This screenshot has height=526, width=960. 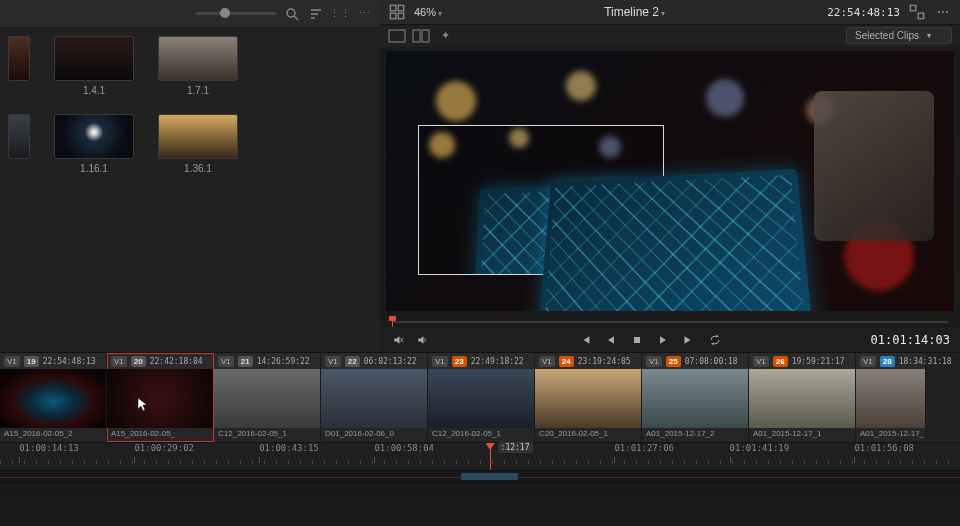 I want to click on strip-clip: V11922:54:48:13A15_2016-02-05_2, so click(x=54, y=398).